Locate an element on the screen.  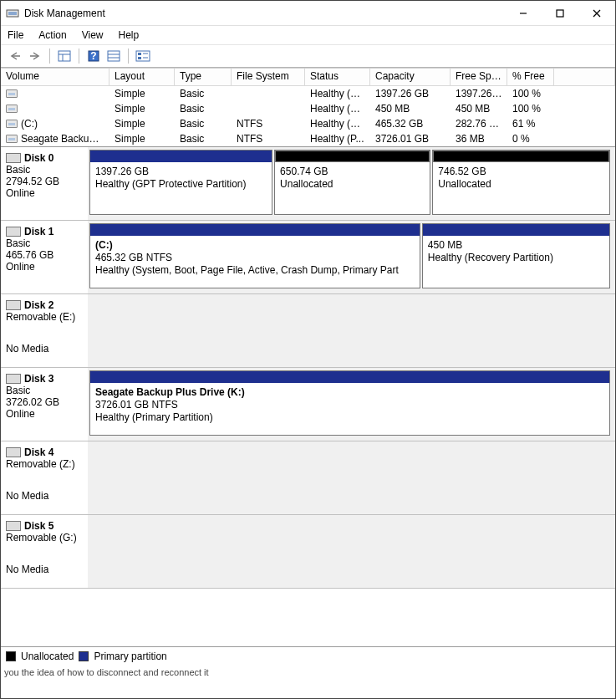
partition-area: (C:)465.32 GB NTFSHealthy (System, Boot,… is located at coordinates (351, 258).